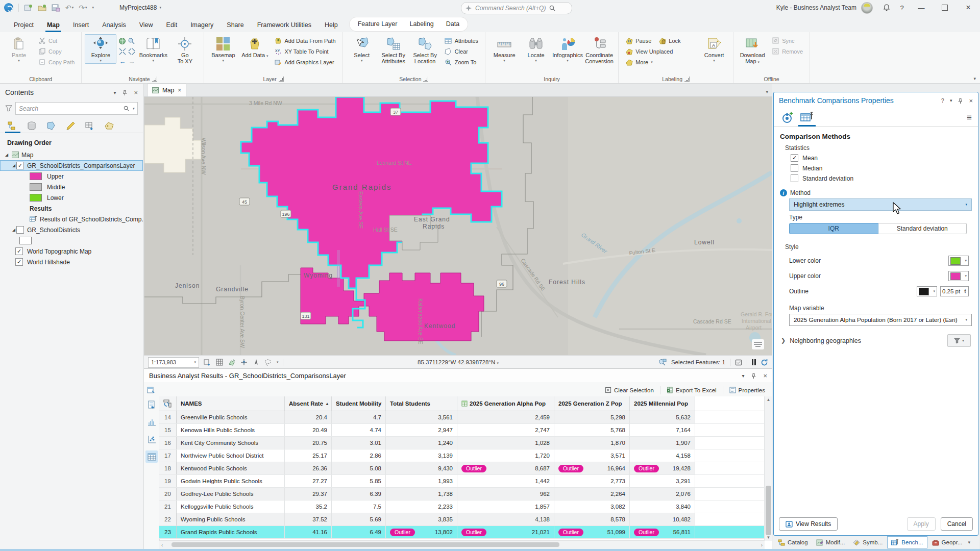 The width and height of the screenshot is (980, 551). Describe the element at coordinates (456, 362) in the screenshot. I see `map-coordinates: 85.3711229°W 42.9398728°N` at that location.